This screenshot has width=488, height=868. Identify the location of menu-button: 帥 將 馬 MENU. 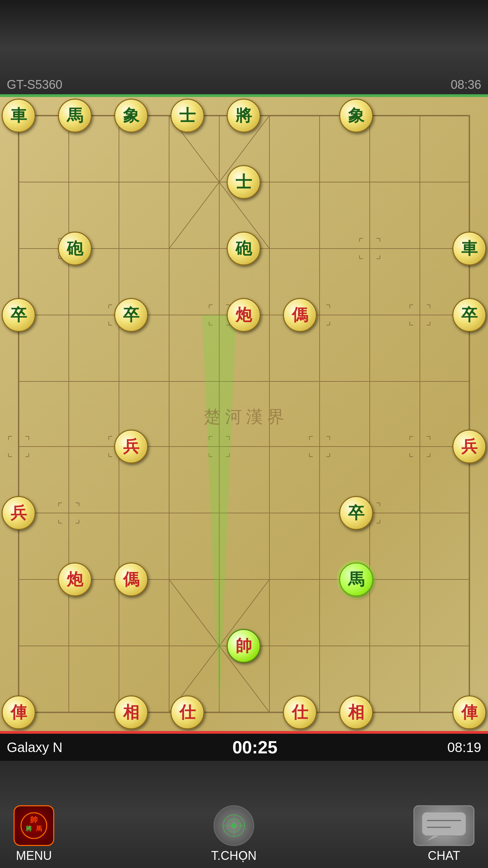
(34, 834).